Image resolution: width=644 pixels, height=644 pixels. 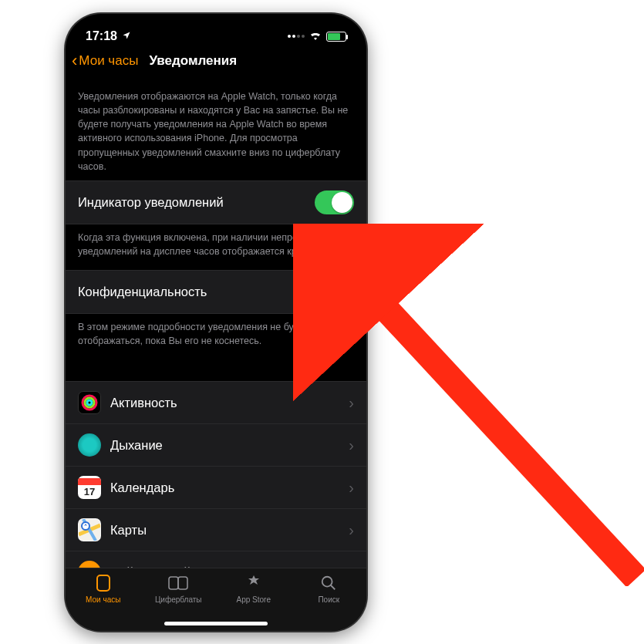 I want to click on row-app-breathe: Дыхание ›, so click(x=216, y=445).